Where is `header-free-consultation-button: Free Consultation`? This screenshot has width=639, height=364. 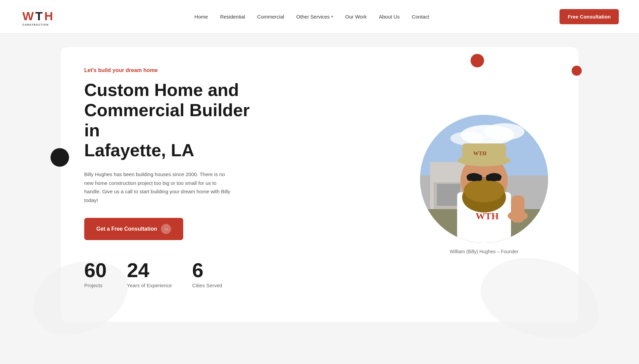
header-free-consultation-button: Free Consultation is located at coordinates (589, 17).